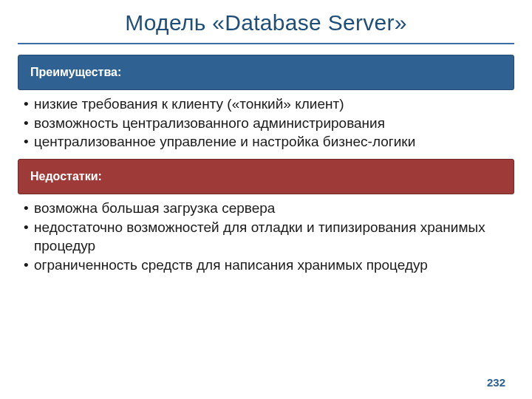  I want to click on page-number: 232, so click(497, 383).